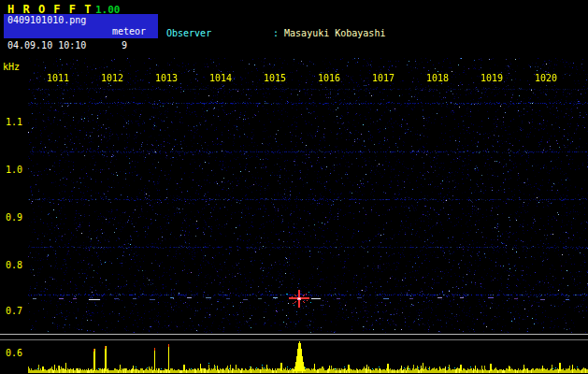  I want to click on y-tick-0-9: 0.9, so click(14, 217).